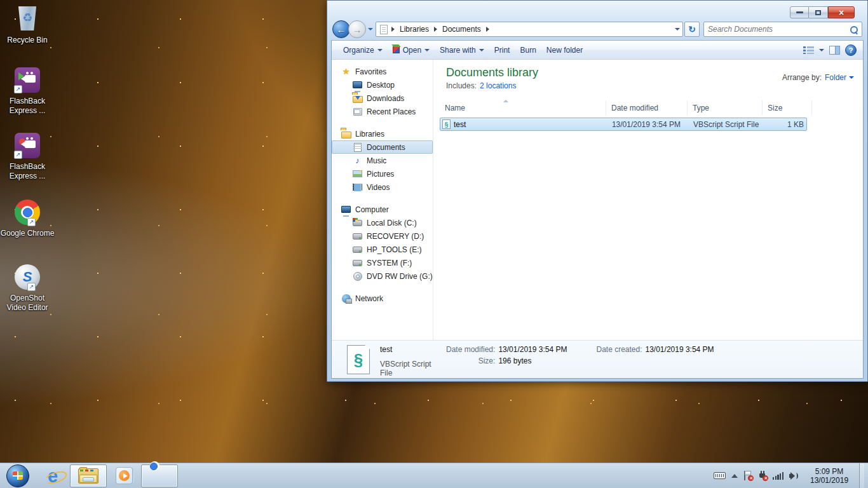  I want to click on organize-button: Organize, so click(363, 50).